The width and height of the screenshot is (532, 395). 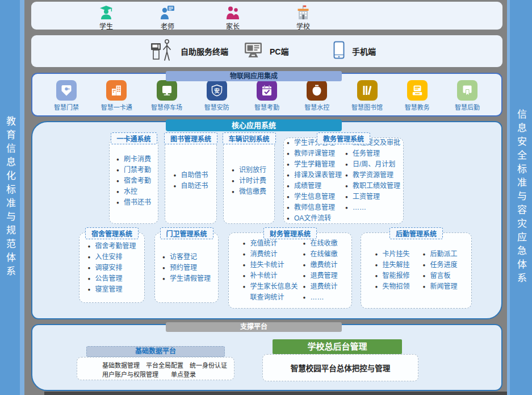 I want to click on system-items: 学生评分管理 教师评课管理 学生学籍管理 排课及课表管理 成绩管理 学生信息管理…, so click(x=344, y=181).